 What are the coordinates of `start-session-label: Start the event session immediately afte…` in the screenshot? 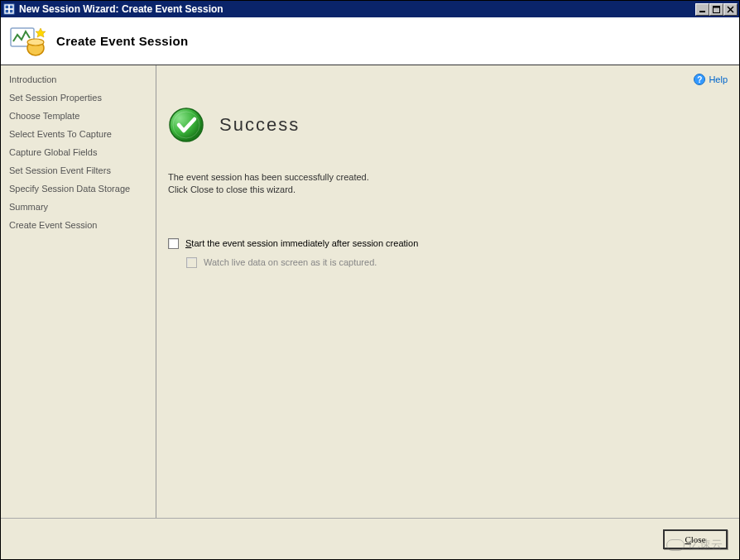 It's located at (301, 243).